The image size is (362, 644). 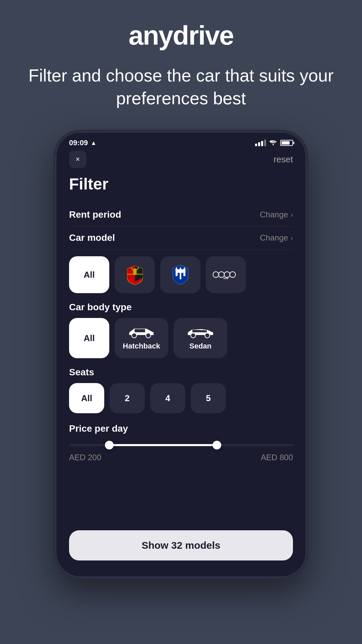 What do you see at coordinates (163, 445) in the screenshot?
I see `slider-track` at bounding box center [163, 445].